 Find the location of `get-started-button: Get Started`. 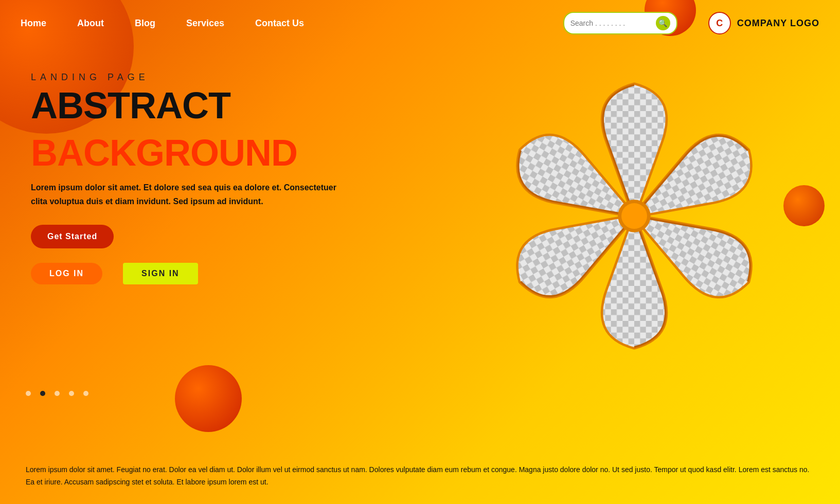

get-started-button: Get Started is located at coordinates (72, 237).